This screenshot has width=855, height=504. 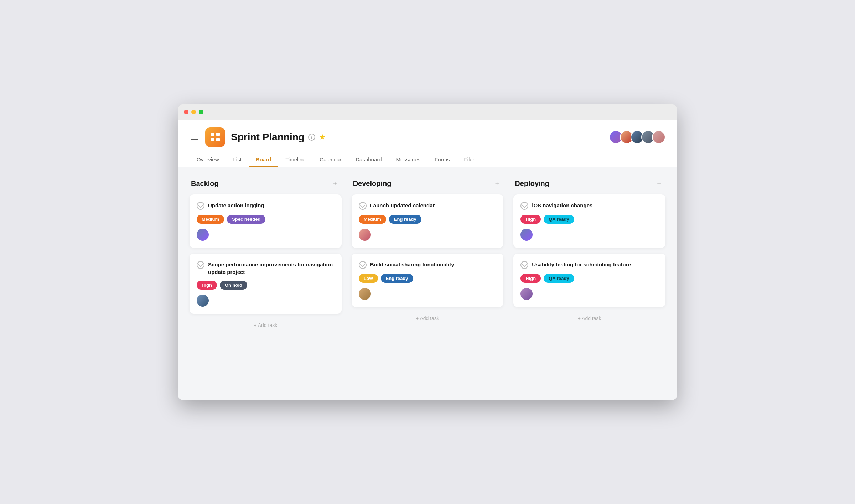 What do you see at coordinates (637, 137) in the screenshot?
I see `user-avatars` at bounding box center [637, 137].